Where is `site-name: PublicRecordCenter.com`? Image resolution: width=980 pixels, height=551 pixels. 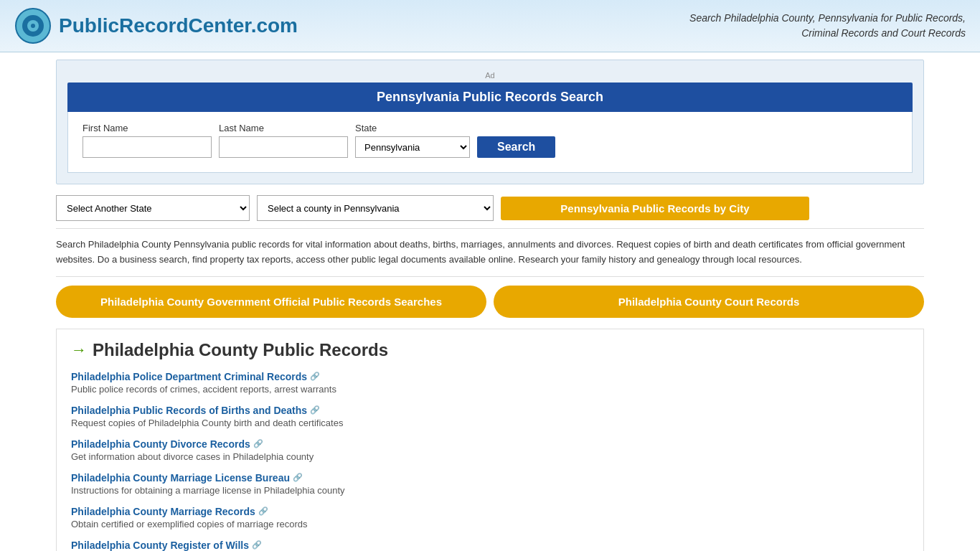
site-name: PublicRecordCenter.com is located at coordinates (178, 26).